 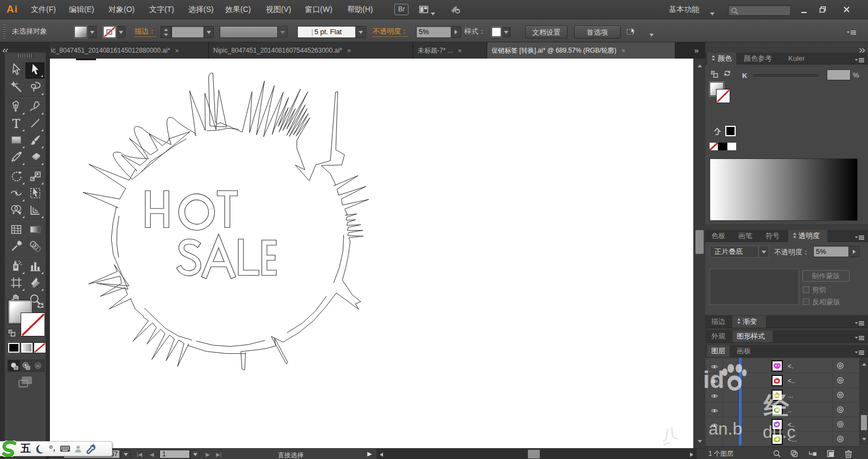 I want to click on illustrator-logo: Ai, so click(x=12, y=9).